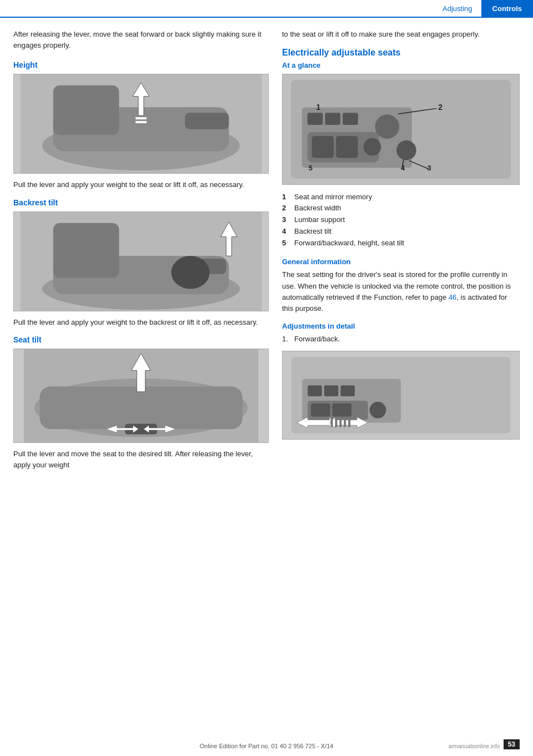 This screenshot has width=533, height=756. What do you see at coordinates (401, 198) in the screenshot?
I see `list-item-1: 1 Seat and mirror memory` at bounding box center [401, 198].